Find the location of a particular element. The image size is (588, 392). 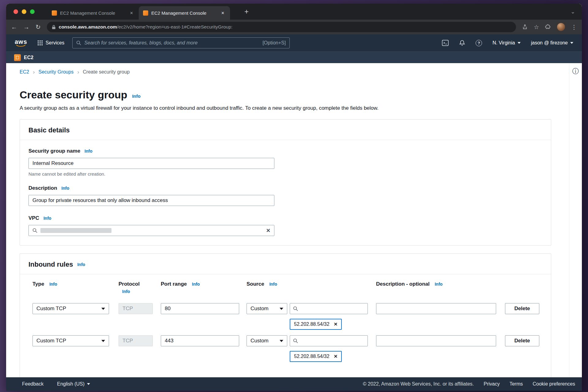

tab-strip: EC2 Management Console ✕ EC2 Management … is located at coordinates (294, 12).